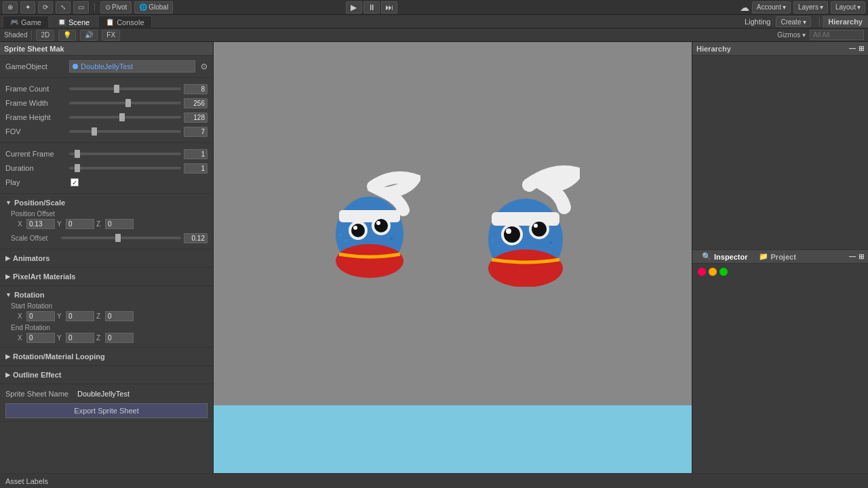  What do you see at coordinates (117, 89) in the screenshot?
I see `frame-count-thumb` at bounding box center [117, 89].